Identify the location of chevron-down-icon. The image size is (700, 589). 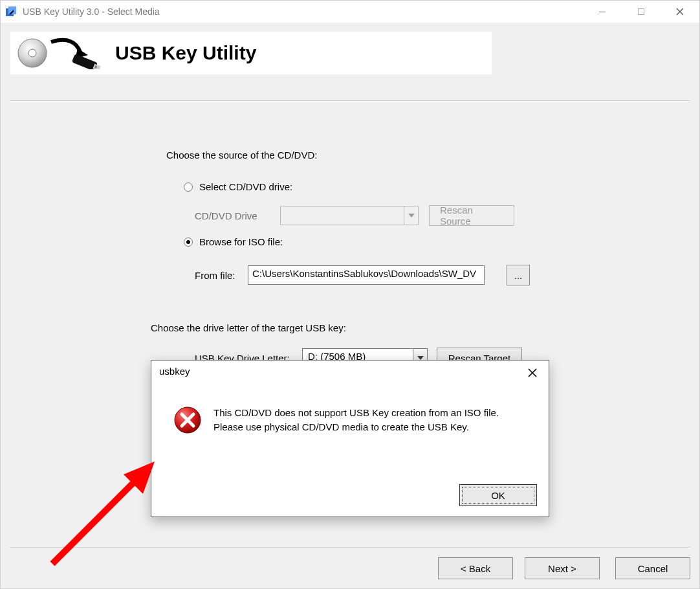
(411, 216).